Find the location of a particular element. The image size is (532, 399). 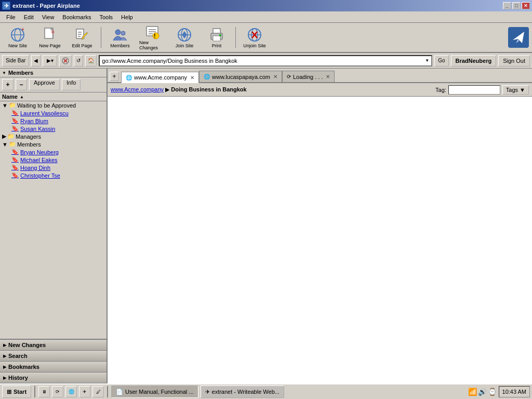

edit-page-button: Edit Page is located at coordinates (82, 37).